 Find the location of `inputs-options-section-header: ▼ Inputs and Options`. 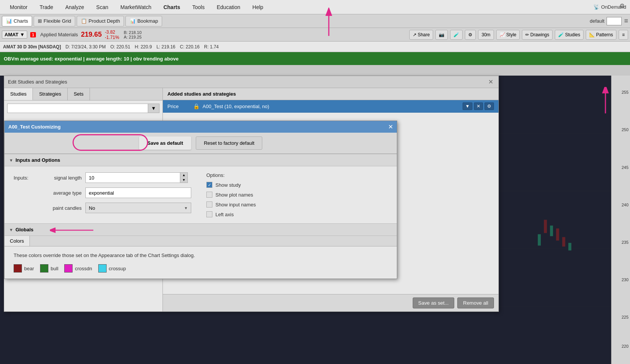

inputs-options-section-header: ▼ Inputs and Options is located at coordinates (201, 160).